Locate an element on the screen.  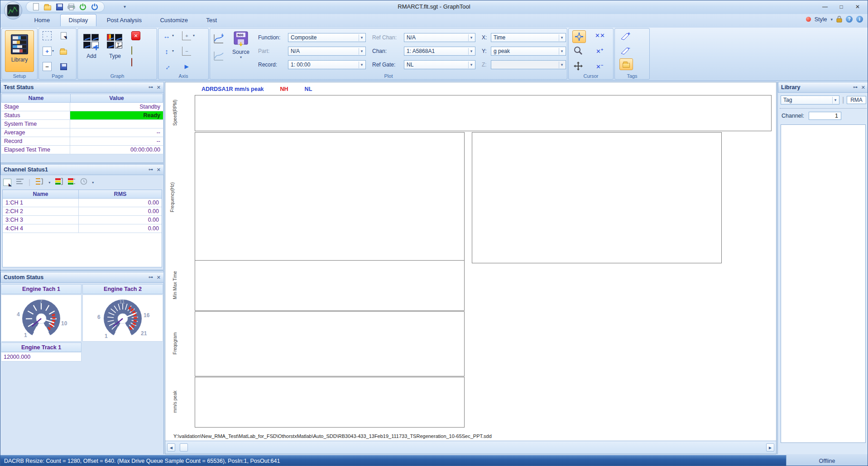
stacked-curves-icon is located at coordinates (132, 62).